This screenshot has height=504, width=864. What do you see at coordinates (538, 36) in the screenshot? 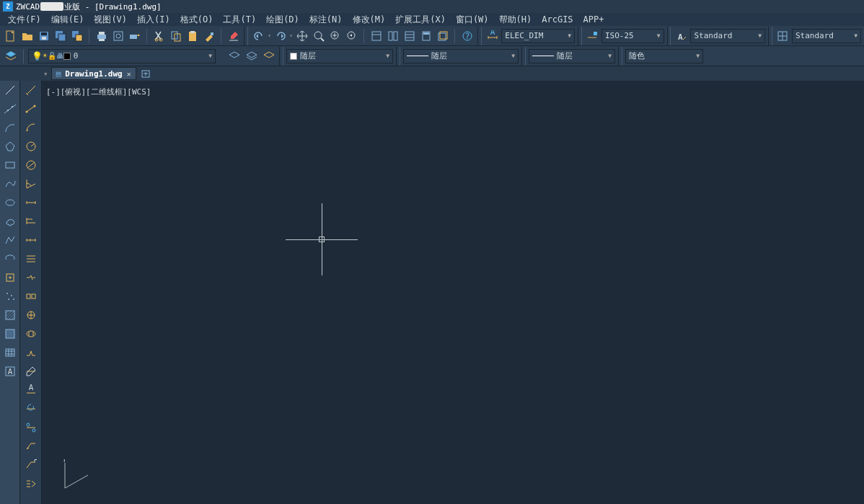
I see `dimstyle-combo: ELEC_DIM▼` at bounding box center [538, 36].